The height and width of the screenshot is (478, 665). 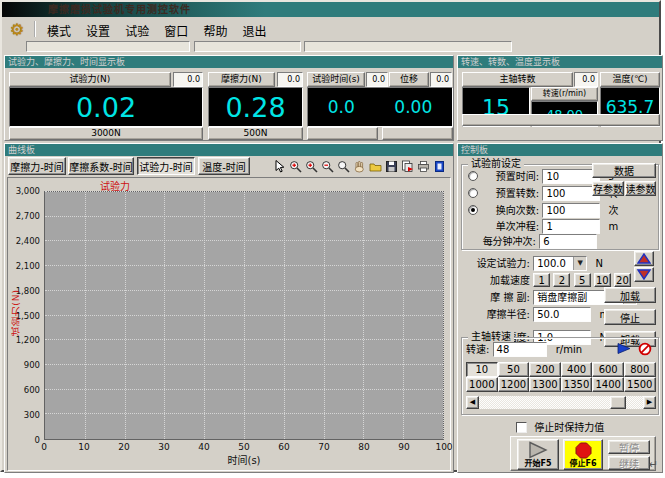 What do you see at coordinates (312, 166) in the screenshot?
I see `zoom-in-icon` at bounding box center [312, 166].